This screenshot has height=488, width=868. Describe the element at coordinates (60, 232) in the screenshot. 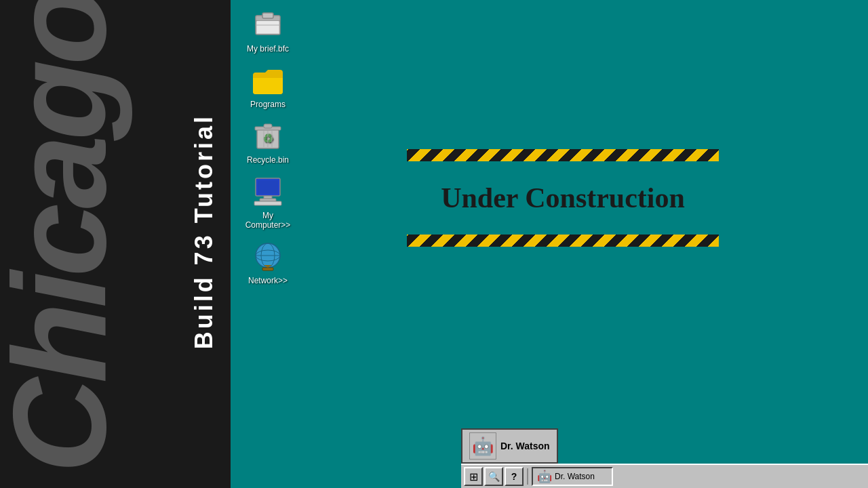

I see `chicago-title-container: Chicago` at that location.